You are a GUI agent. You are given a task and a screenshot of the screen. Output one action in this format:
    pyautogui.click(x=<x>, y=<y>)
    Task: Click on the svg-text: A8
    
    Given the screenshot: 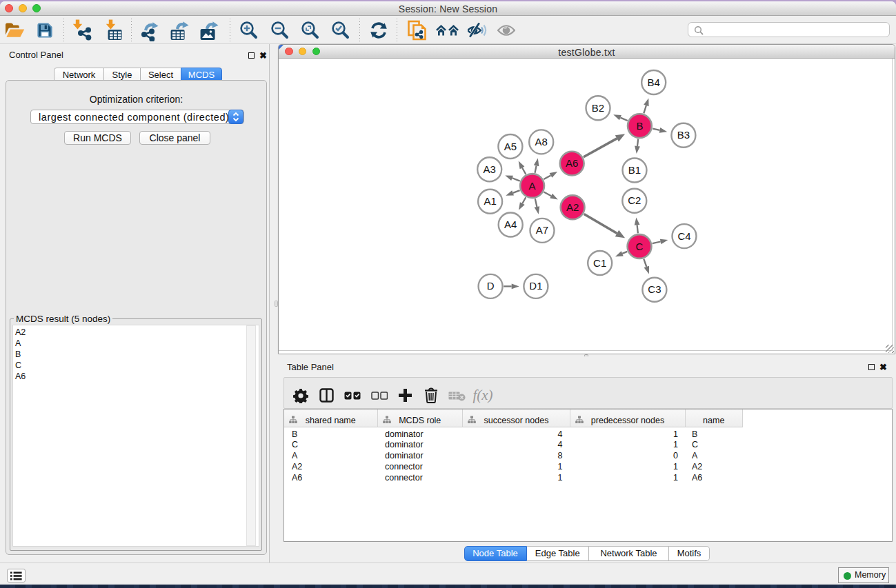 What is the action you would take?
    pyautogui.click(x=541, y=142)
    